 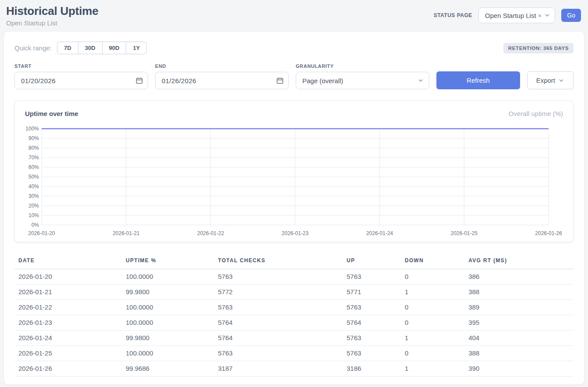 I want to click on svg-text: 2026-01-24, so click(x=380, y=233).